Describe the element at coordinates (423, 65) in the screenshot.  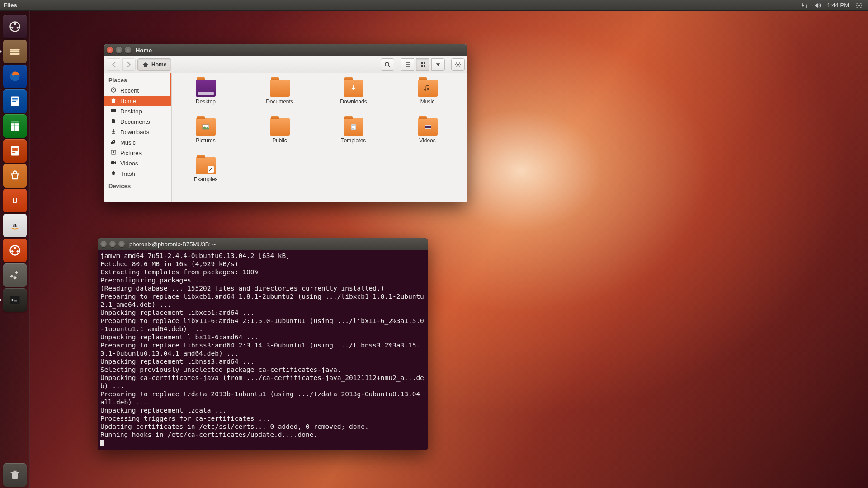
I see `view-grid-button` at that location.